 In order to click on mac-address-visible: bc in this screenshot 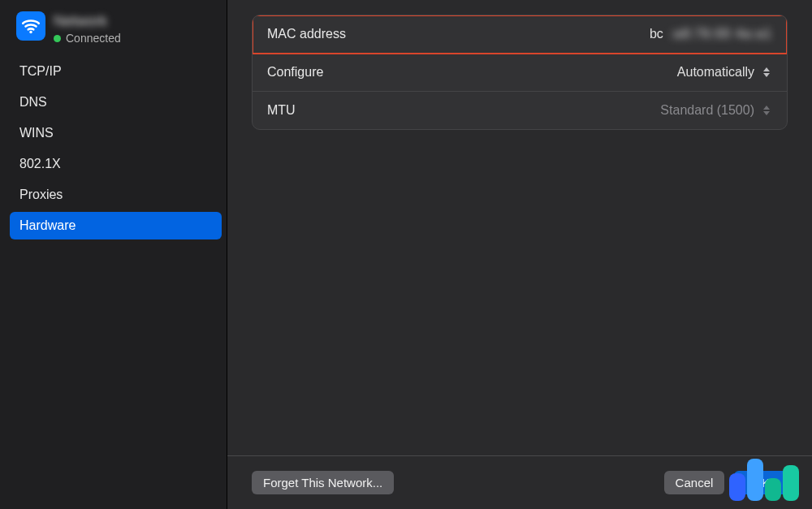, I will do `click(656, 34)`.